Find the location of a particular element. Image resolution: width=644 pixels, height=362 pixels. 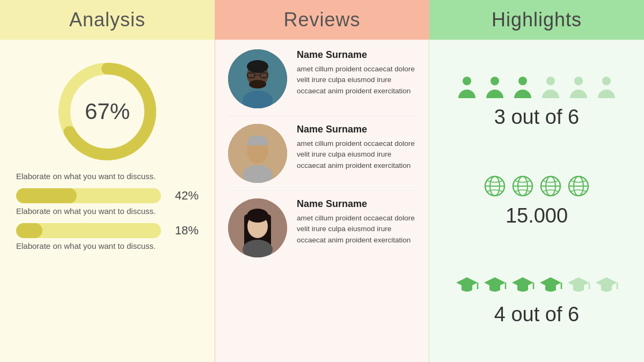

review-text-1: Name Surname amet cillum proident occaec… is located at coordinates (356, 73).